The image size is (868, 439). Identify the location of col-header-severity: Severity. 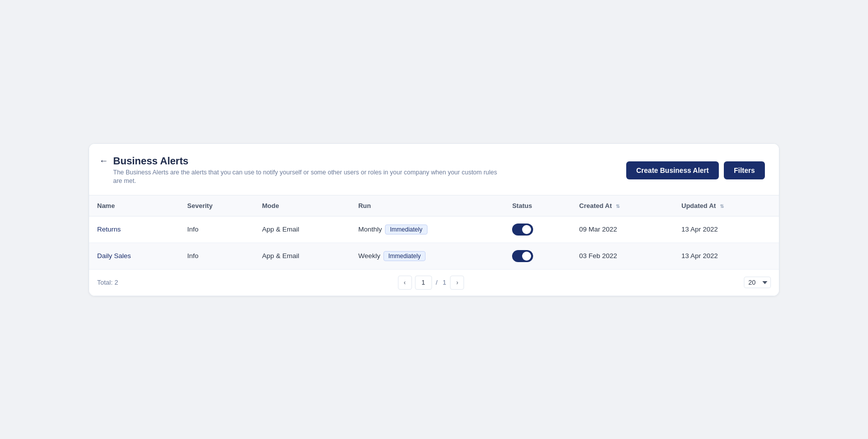
(216, 205).